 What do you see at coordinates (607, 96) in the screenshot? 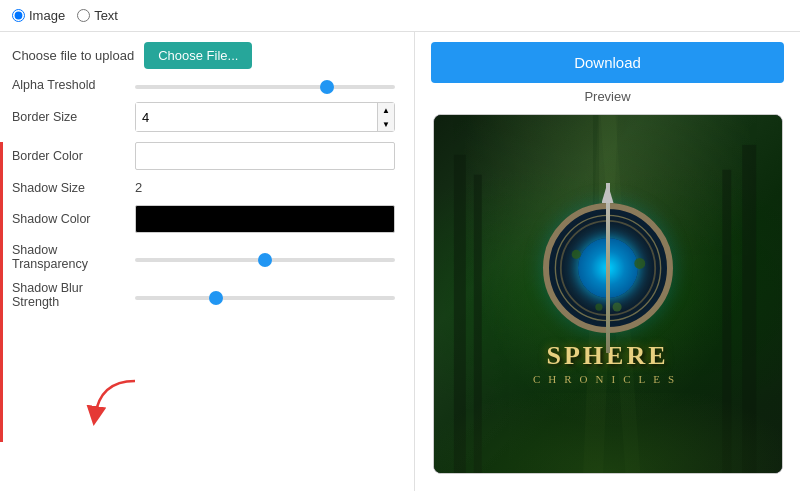
I see `preview-label: Preview` at bounding box center [607, 96].